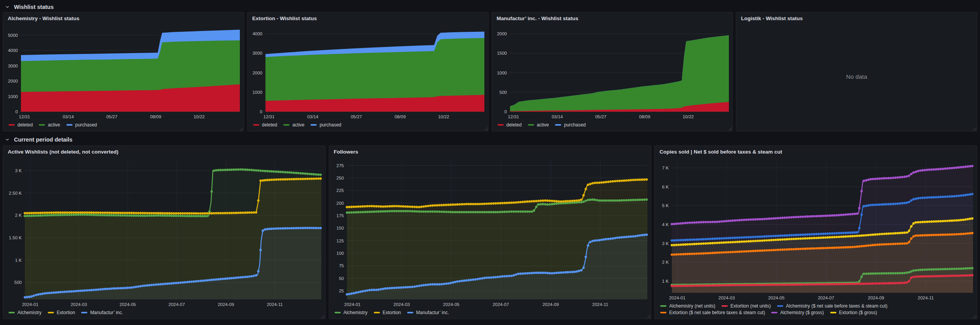 This screenshot has width=980, height=325. What do you see at coordinates (612, 17) in the screenshot?
I see `panel-title: Manufactur’ inc. - Wishlist status` at bounding box center [612, 17].